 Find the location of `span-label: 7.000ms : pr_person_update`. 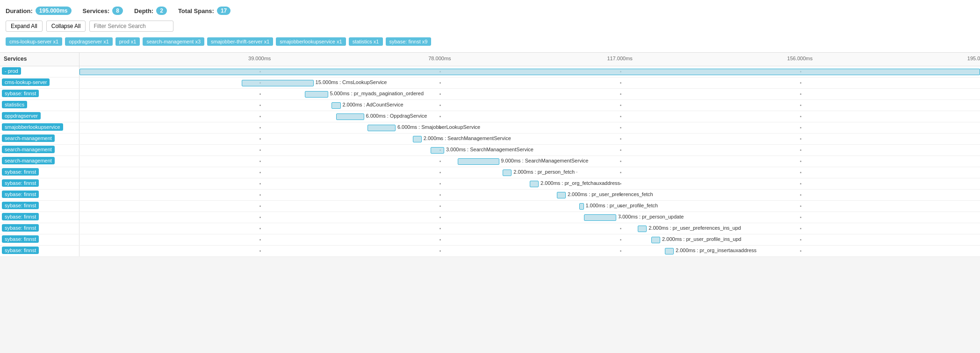

span-label: 7.000ms : pr_person_update is located at coordinates (651, 217).